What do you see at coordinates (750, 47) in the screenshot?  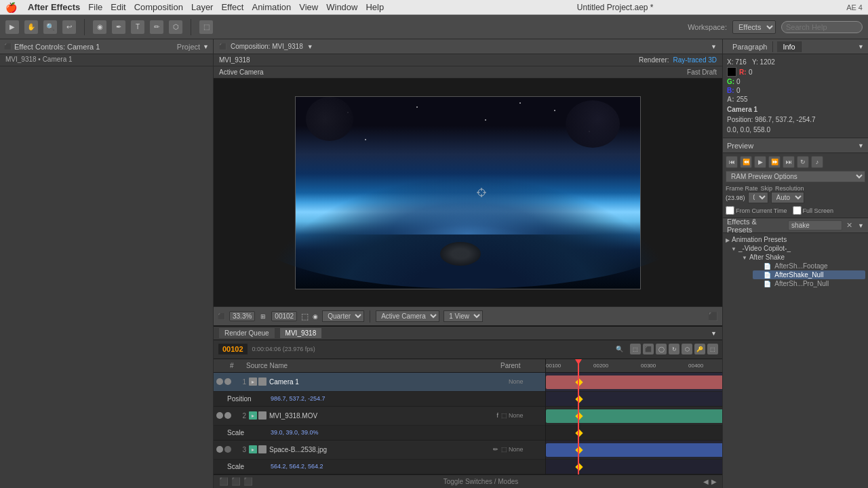 I see `tab-paragraph: Paragraph` at bounding box center [750, 47].